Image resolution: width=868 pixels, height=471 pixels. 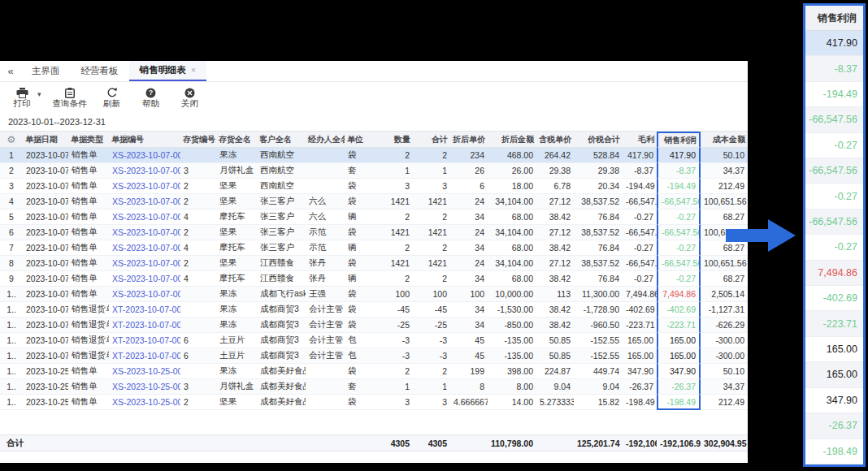 What do you see at coordinates (198, 341) in the screenshot?
I see `cell-inv_no: 6` at bounding box center [198, 341].